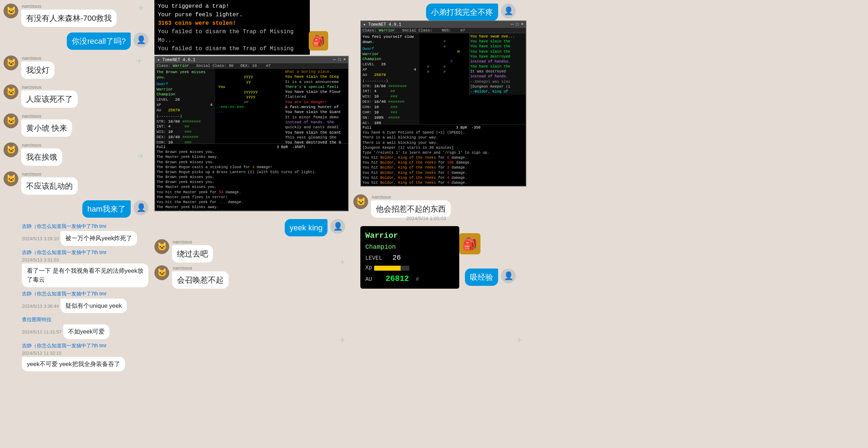 The width and height of the screenshot is (868, 448). Describe the element at coordinates (76, 302) in the screenshot. I see `quote-section-3: 吉静（你怎么知道我一发抽中了7th tmr 2024/5/13 3:36:44 …` at that location.